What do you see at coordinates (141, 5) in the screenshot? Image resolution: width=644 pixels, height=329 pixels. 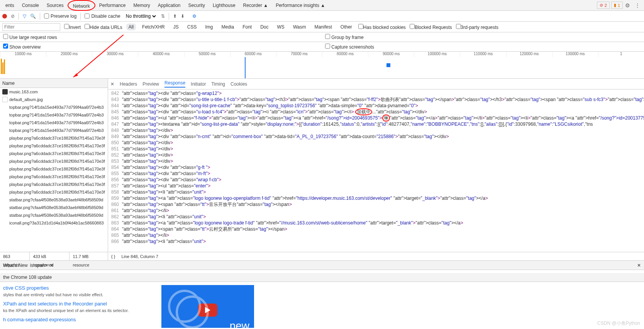 I see `tab-memory: Memory` at bounding box center [141, 5].